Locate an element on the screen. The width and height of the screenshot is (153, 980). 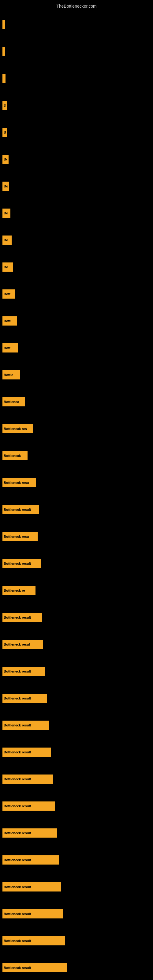
bar-4: B is located at coordinates (5, 132).